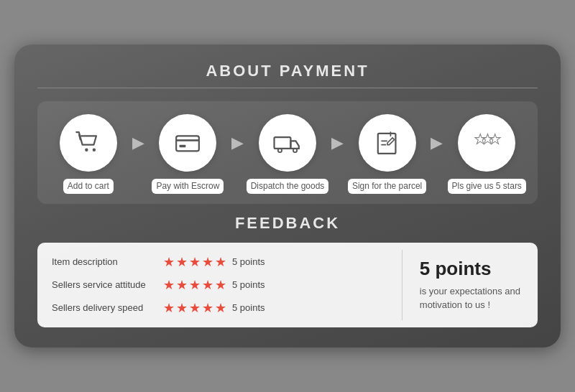 The image size is (575, 392). I want to click on feedback-label-1: Sellers service attitude, so click(108, 284).